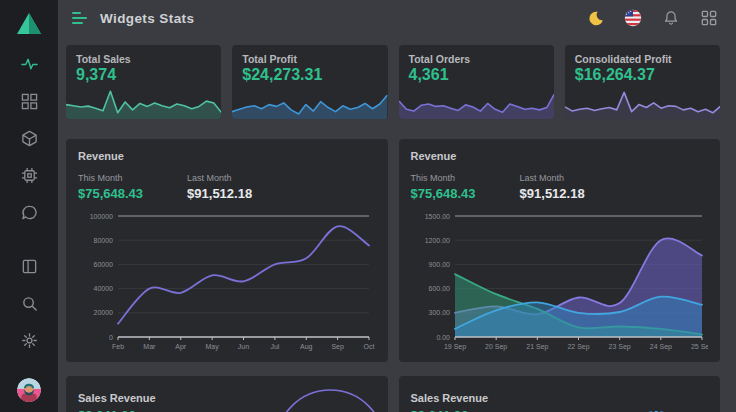 This screenshot has width=736, height=412. Describe the element at coordinates (306, 347) in the screenshot. I see `svg-text: Aug` at that location.